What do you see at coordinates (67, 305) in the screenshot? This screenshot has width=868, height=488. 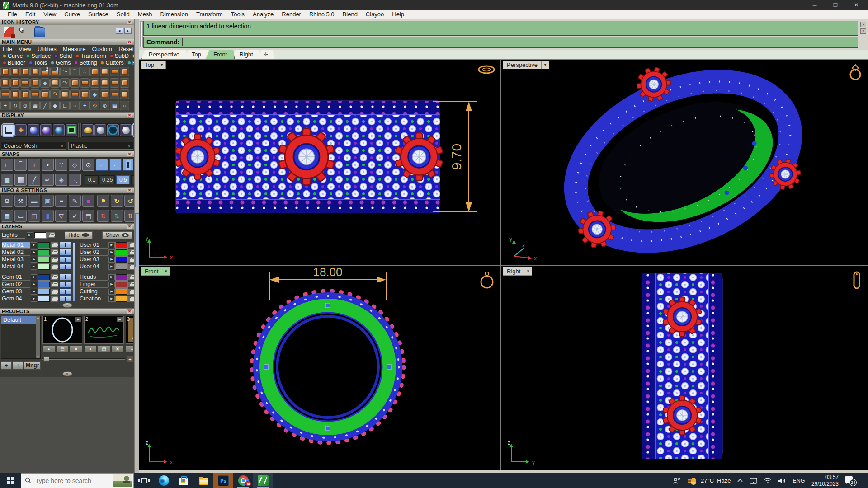 I see `layers-collapse-control` at bounding box center [67, 305].